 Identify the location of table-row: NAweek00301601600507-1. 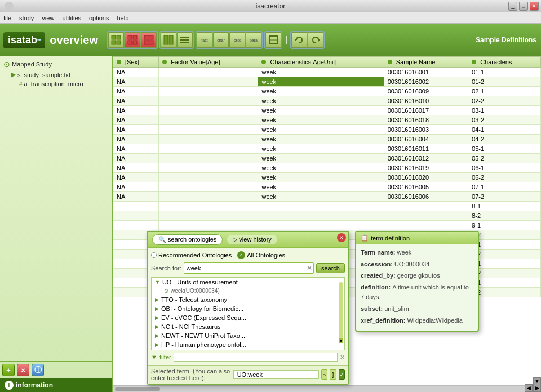
(327, 187).